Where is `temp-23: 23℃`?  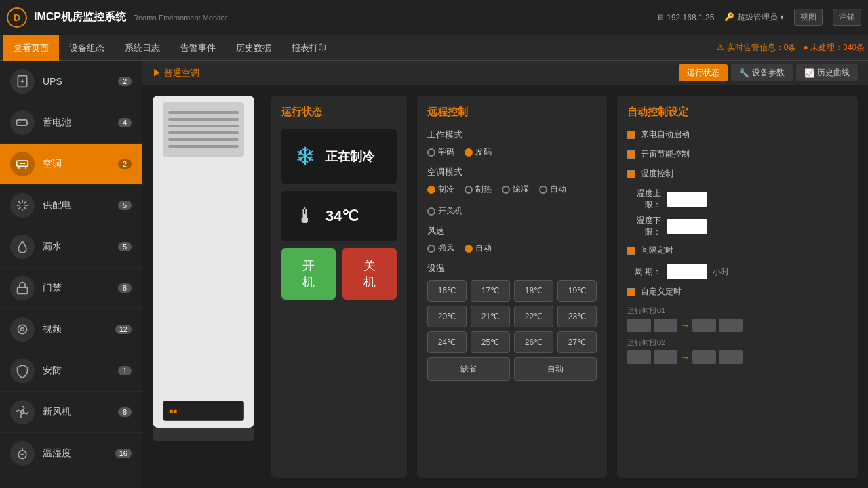 temp-23: 23℃ is located at coordinates (577, 317).